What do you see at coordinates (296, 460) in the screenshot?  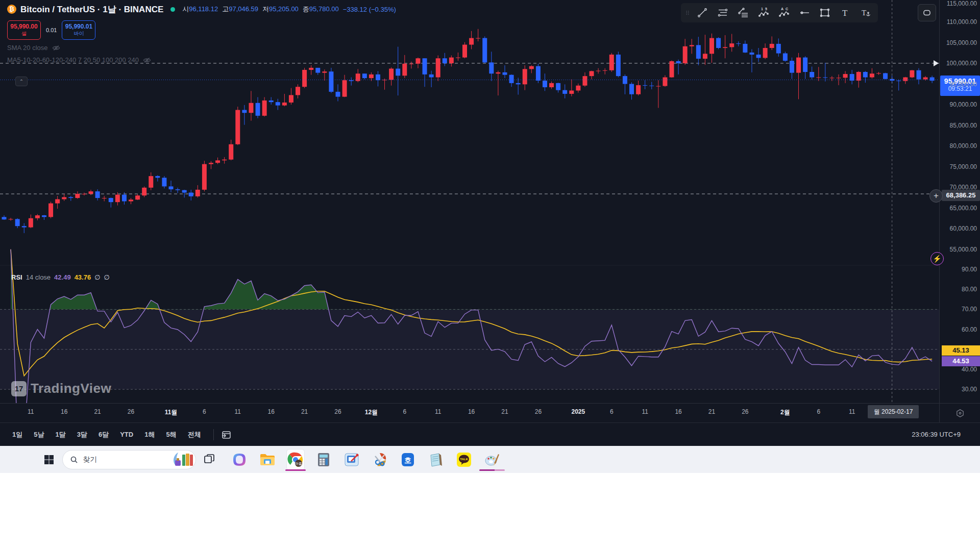 I see `chrome-app-icon: 아름` at bounding box center [296, 460].